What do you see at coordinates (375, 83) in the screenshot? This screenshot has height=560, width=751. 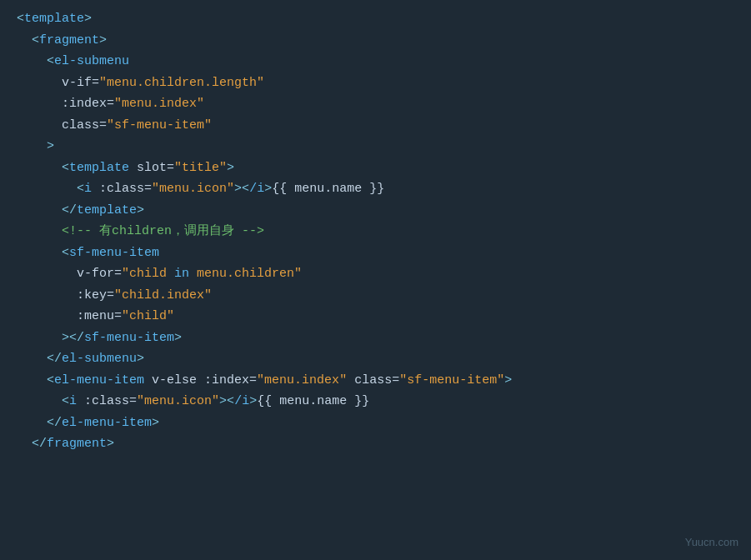 I see `code-line: v-if="menu.children.length"` at bounding box center [375, 83].